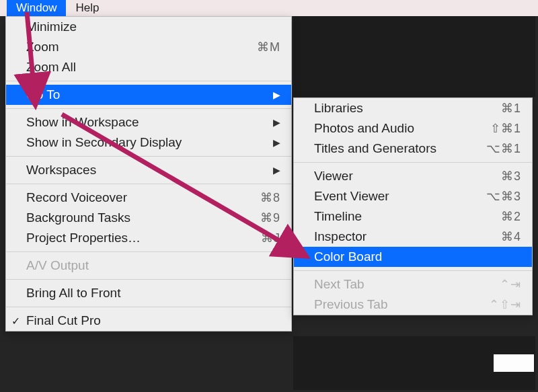 This screenshot has width=538, height=392. Describe the element at coordinates (148, 95) in the screenshot. I see `menu-label: Go To` at that location.